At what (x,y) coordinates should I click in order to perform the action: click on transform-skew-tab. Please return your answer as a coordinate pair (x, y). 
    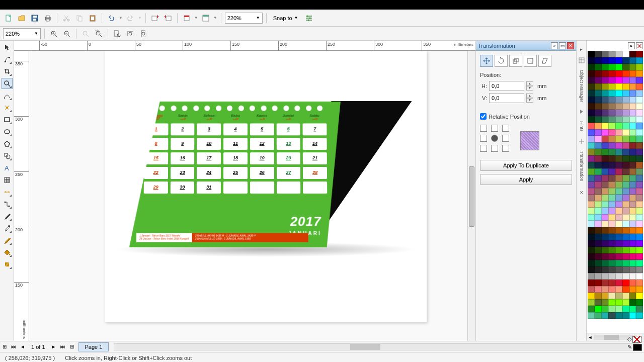
    Looking at the image, I should click on (545, 61).